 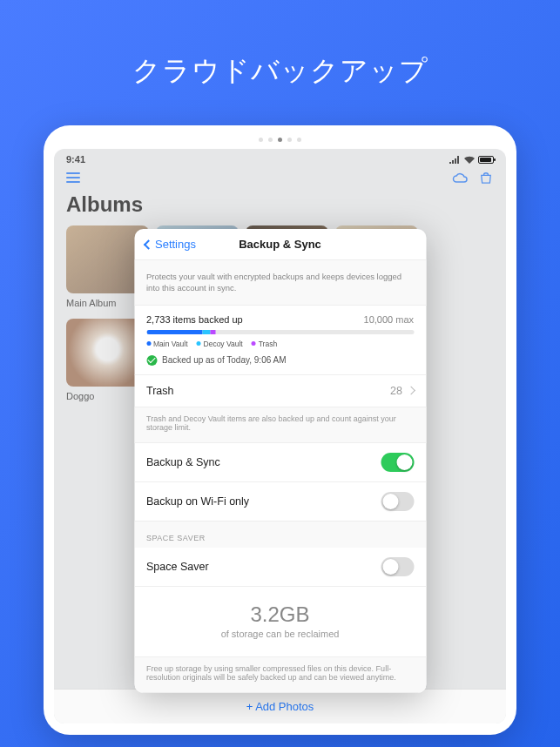 What do you see at coordinates (176, 244) in the screenshot?
I see `back-label: Settings` at bounding box center [176, 244].